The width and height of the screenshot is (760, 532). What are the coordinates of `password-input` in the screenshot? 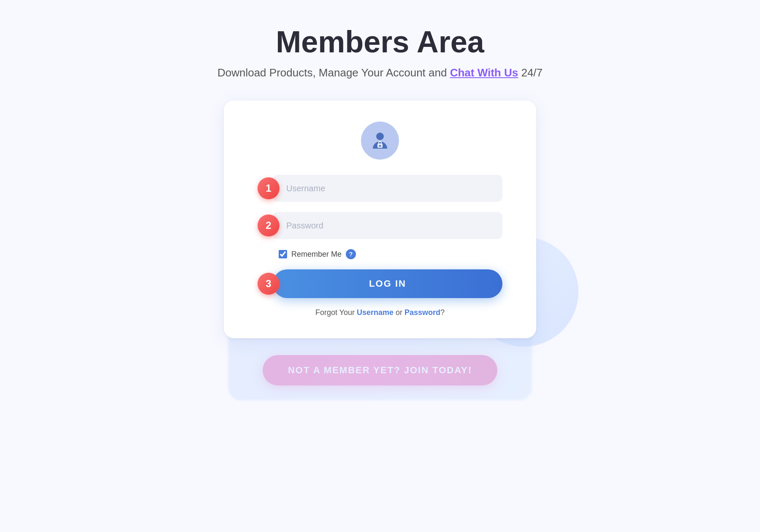 It's located at (388, 225).